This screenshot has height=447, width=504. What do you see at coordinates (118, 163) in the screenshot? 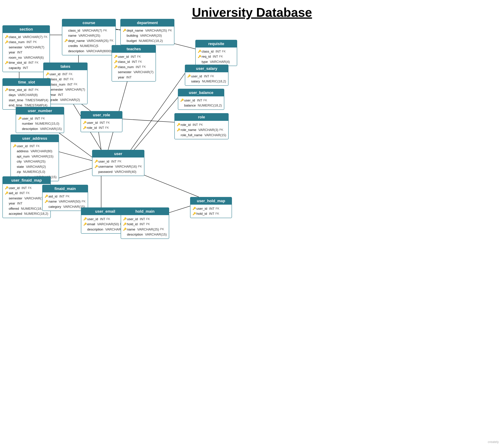
I see `table-user: user🔑user_id INTPK🔑username VARCHAR(16)P…` at bounding box center [118, 163].